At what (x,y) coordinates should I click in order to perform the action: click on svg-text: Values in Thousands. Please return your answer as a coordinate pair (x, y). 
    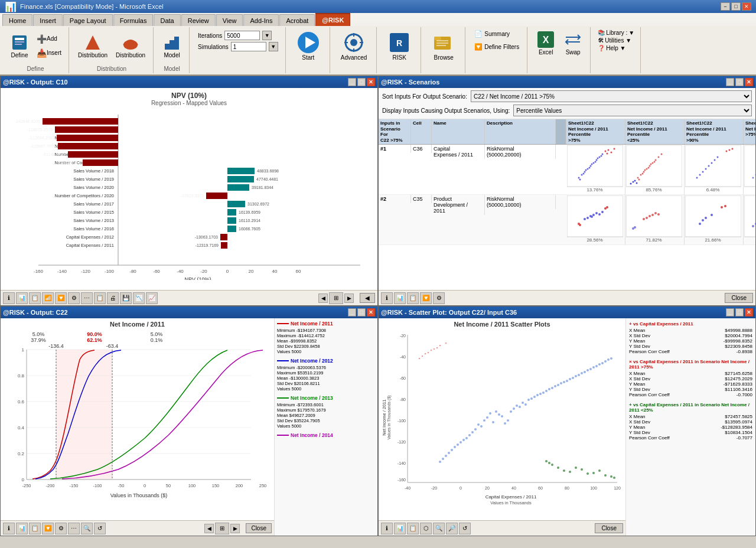
    Looking at the image, I should click on (511, 503).